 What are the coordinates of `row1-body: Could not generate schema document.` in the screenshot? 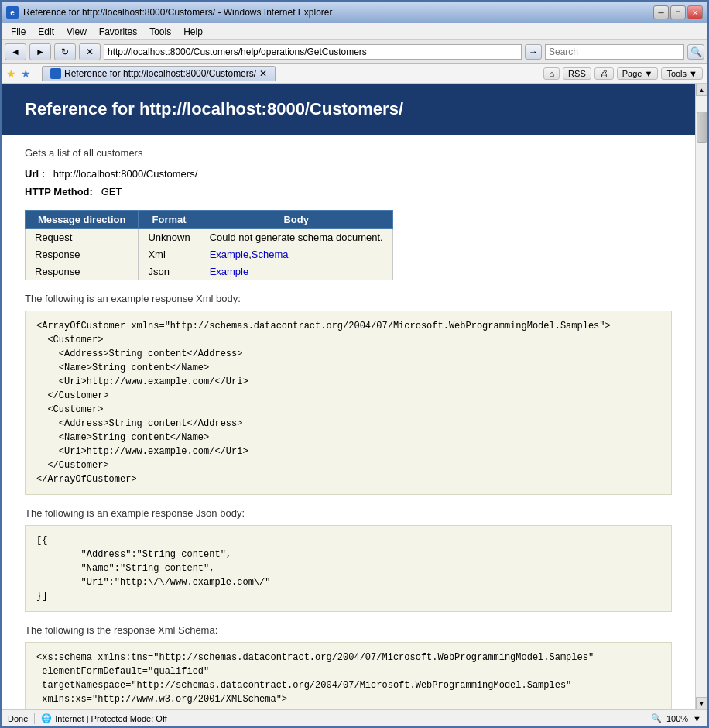 It's located at (296, 238).